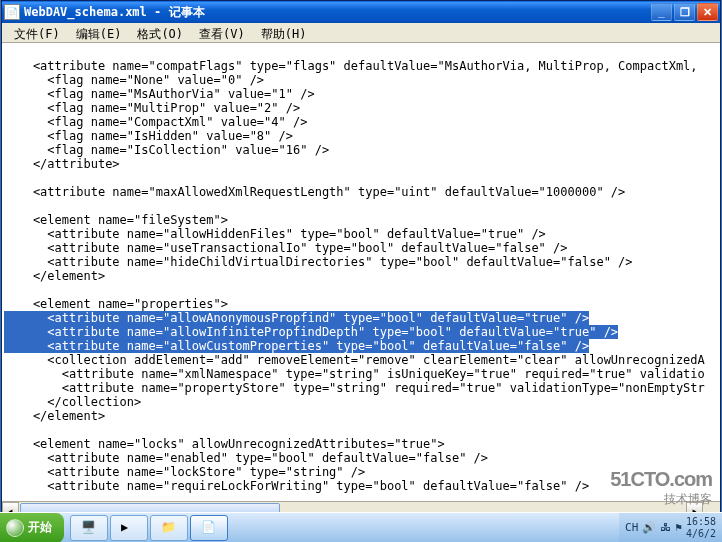 The height and width of the screenshot is (542, 722). I want to click on menu-file: 文件(F), so click(37, 32).